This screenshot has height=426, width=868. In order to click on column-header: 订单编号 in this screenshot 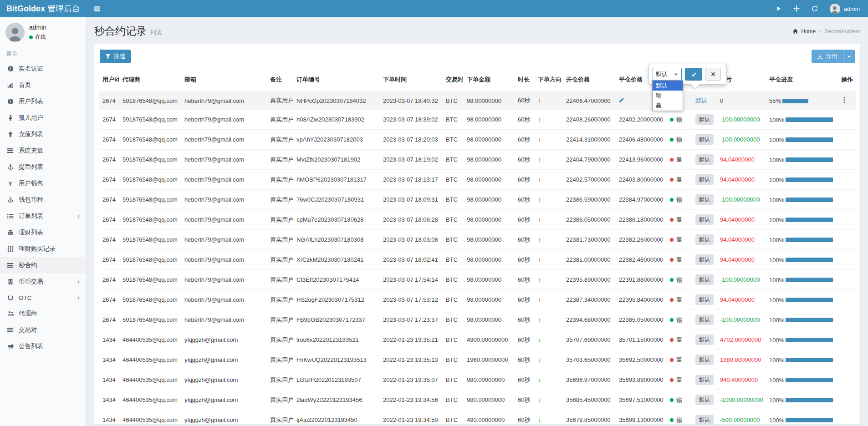, I will do `click(336, 80)`.